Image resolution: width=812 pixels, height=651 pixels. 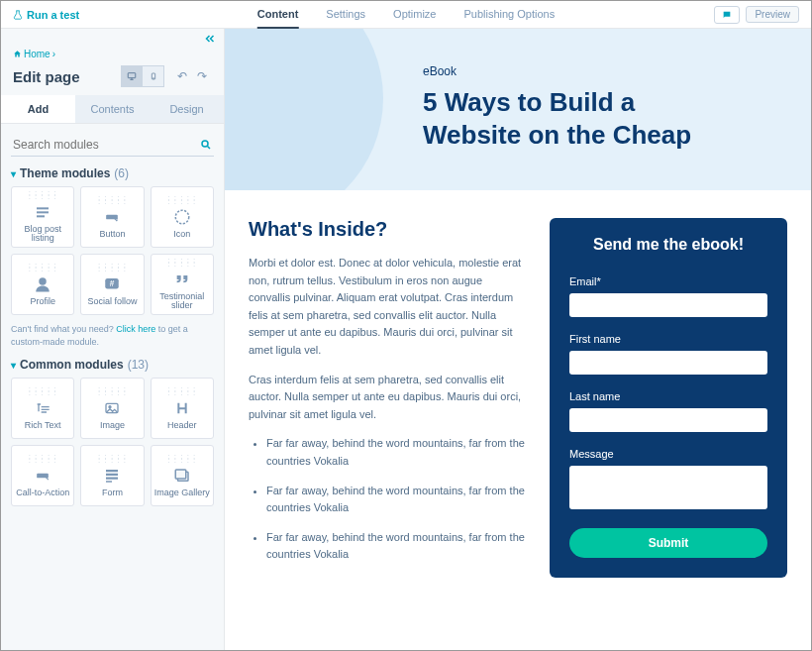 I want to click on section-count: (13), so click(x=139, y=365).